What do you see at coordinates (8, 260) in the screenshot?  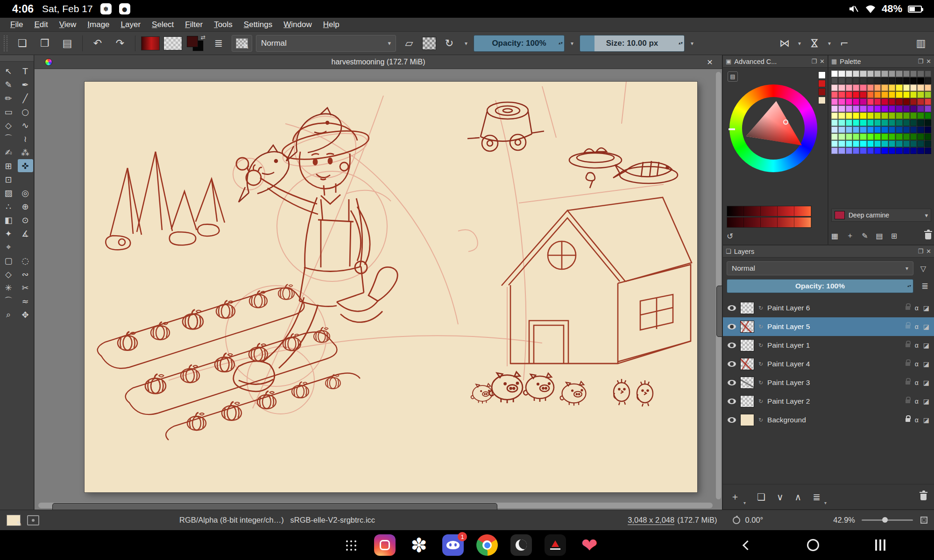 I see `rectangular-select-tool: ▢` at bounding box center [8, 260].